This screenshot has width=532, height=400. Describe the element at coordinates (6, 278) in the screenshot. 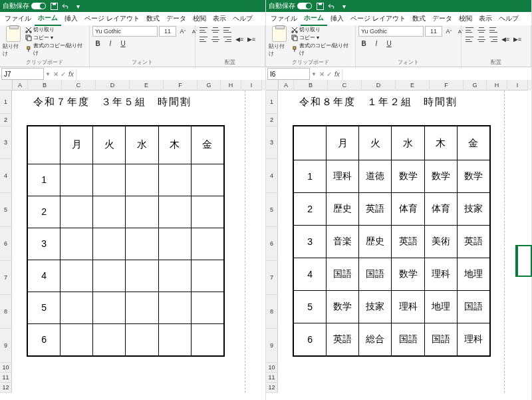

I see `row-head-7: 7` at that location.